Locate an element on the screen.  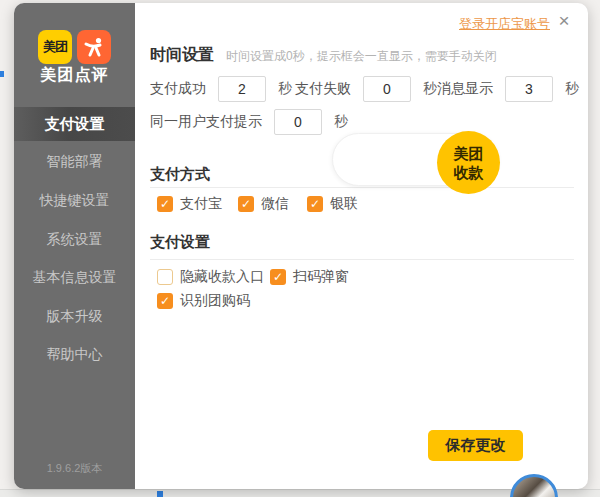
collect-label-line2: 收款 is located at coordinates (469, 172).